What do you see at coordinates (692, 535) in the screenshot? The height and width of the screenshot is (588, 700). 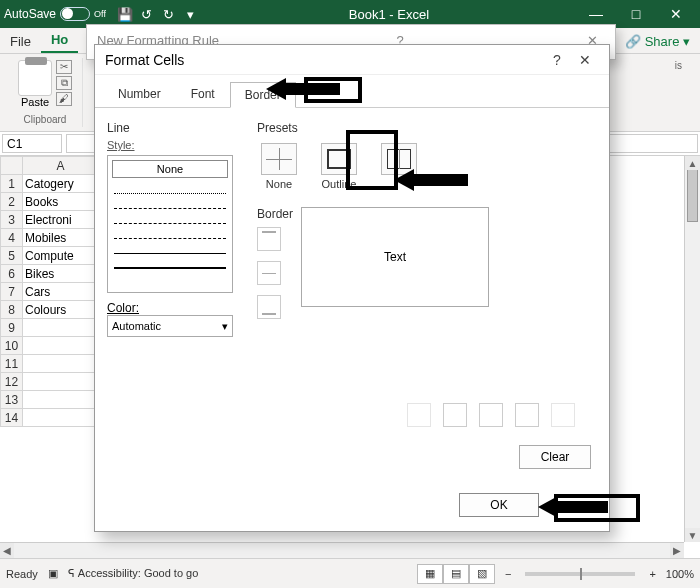 I see `scroll-down-icon: ▼` at bounding box center [692, 535].